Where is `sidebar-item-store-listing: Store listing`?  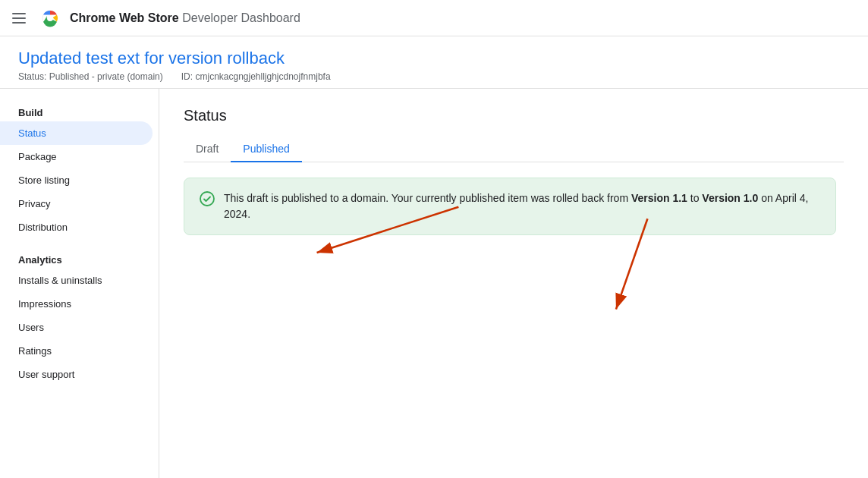 sidebar-item-store-listing: Store listing is located at coordinates (76, 181).